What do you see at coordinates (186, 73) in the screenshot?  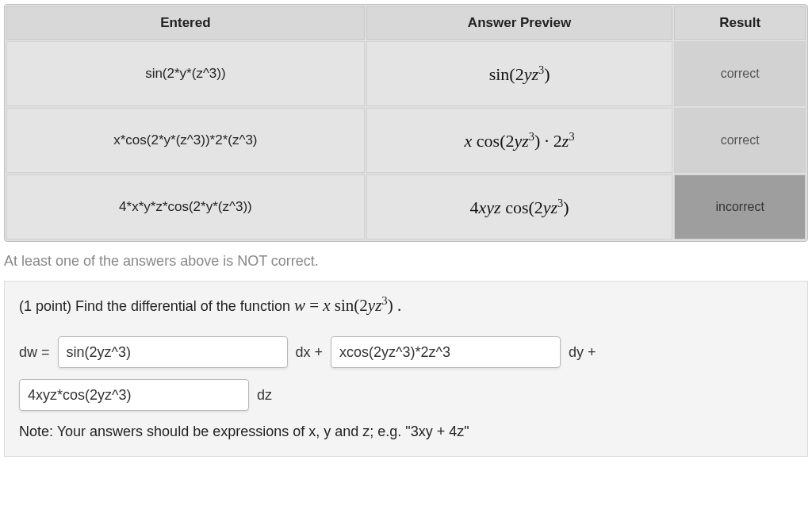 I see `entered-cell: sin(2*y*(z^3))` at bounding box center [186, 73].